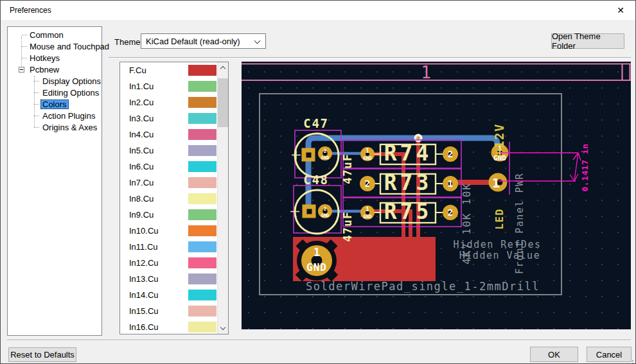  What do you see at coordinates (55, 46) in the screenshot?
I see `sidebar-item-mouse-and-touchpad: Mouse and Touchpad` at bounding box center [55, 46].